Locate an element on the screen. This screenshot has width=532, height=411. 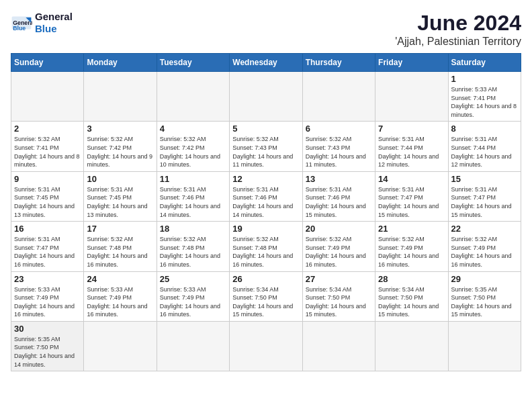
calendar-day-cell: 18Sunrise: 5:32 AMSunset: 7:48 PMDayligh… is located at coordinates (193, 246).